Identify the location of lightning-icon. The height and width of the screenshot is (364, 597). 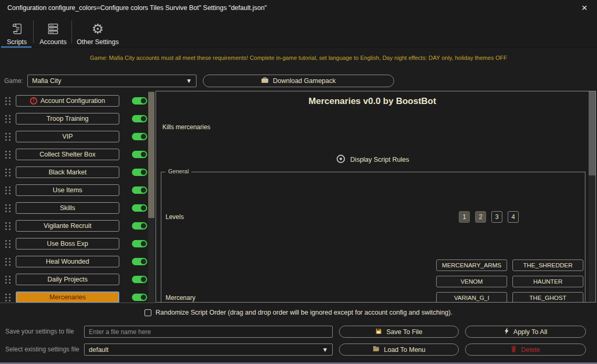
(507, 332).